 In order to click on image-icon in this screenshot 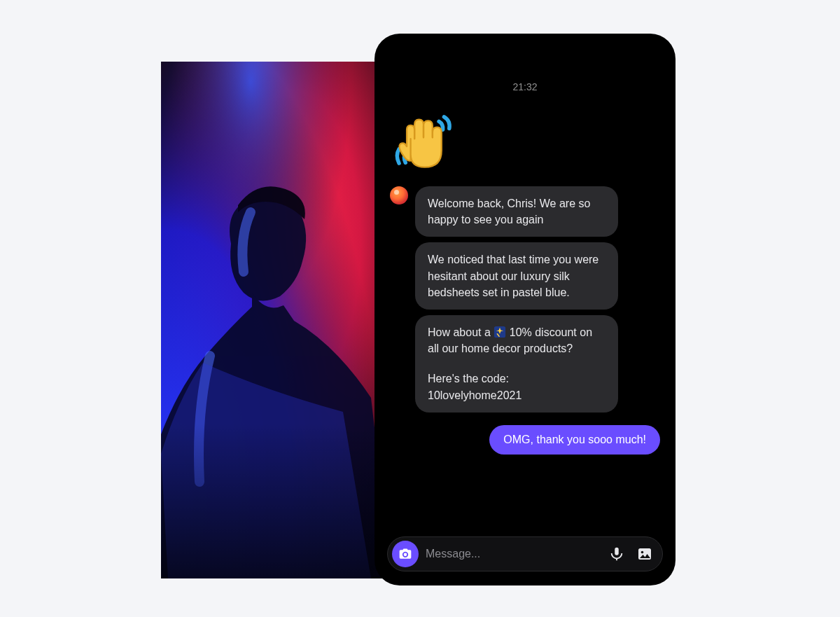, I will do `click(645, 554)`.